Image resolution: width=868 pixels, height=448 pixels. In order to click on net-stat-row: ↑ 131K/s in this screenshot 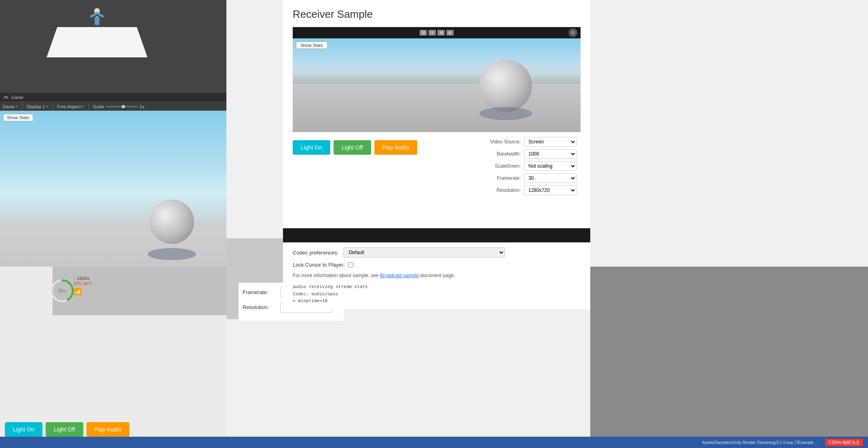, I will do `click(83, 279)`.